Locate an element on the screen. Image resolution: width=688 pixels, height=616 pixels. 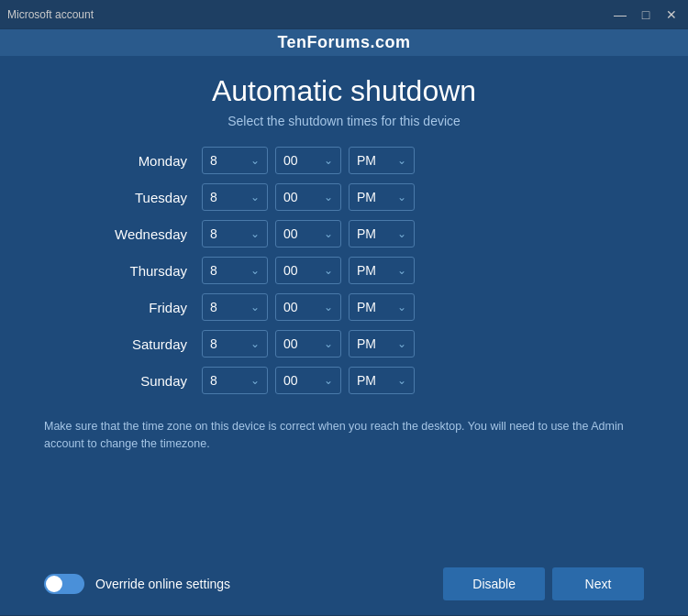
period-dropdown-sunday: PM ⌄ is located at coordinates (382, 380).